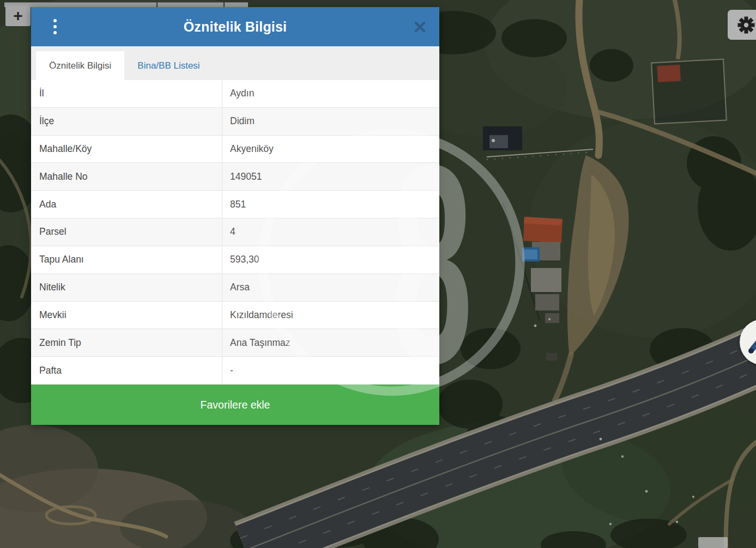 The height and width of the screenshot is (548, 756). I want to click on gear-icon, so click(746, 25).